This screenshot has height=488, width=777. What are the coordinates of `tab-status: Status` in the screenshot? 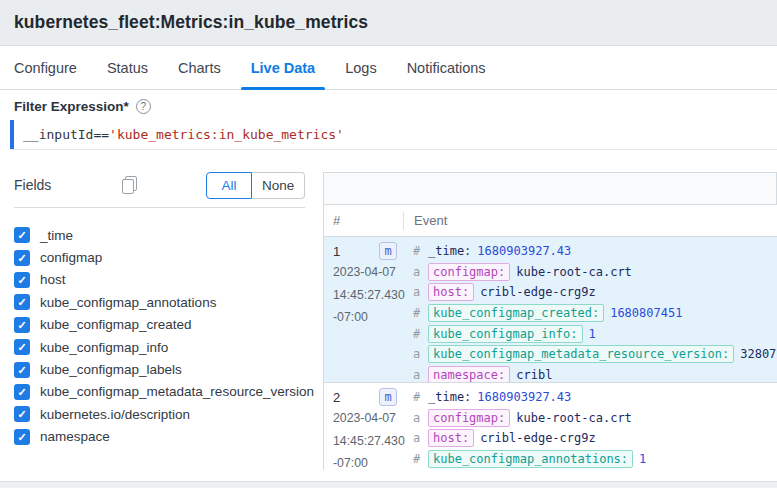 It's located at (128, 68).